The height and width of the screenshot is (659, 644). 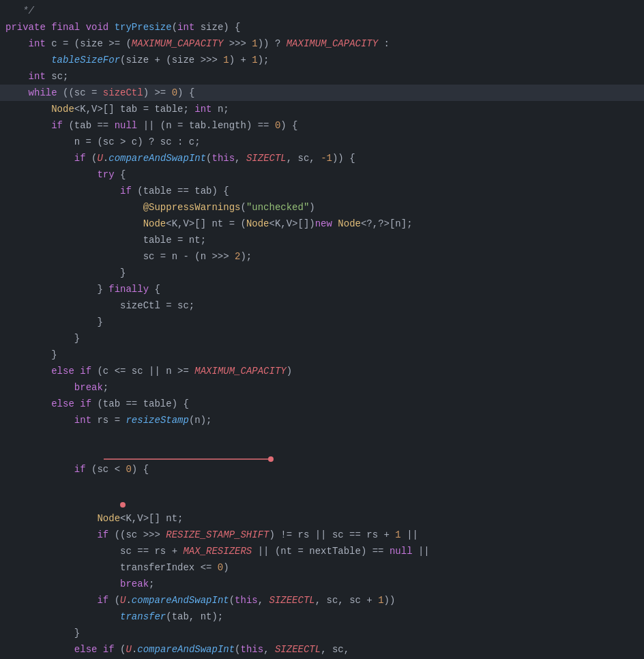 I want to click on code-line-33: if (U.compareAndSwapInt(this, SIZEECTL, …, so click(x=322, y=600).